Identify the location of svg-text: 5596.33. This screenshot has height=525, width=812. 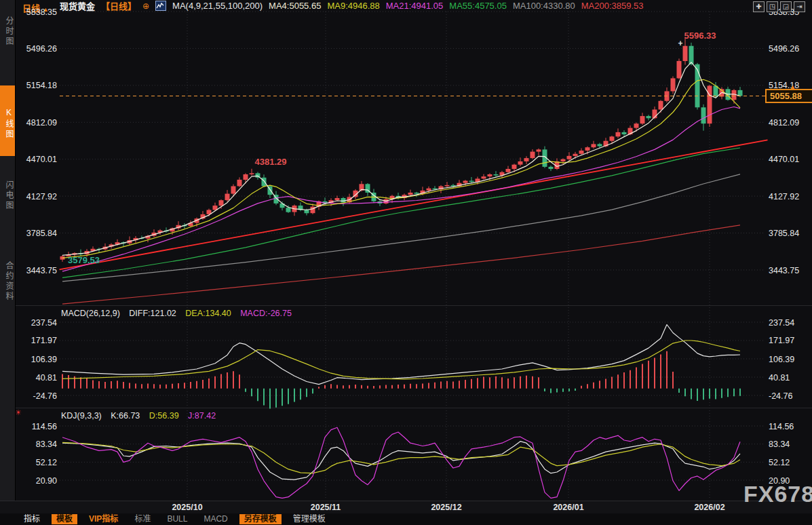
(700, 35).